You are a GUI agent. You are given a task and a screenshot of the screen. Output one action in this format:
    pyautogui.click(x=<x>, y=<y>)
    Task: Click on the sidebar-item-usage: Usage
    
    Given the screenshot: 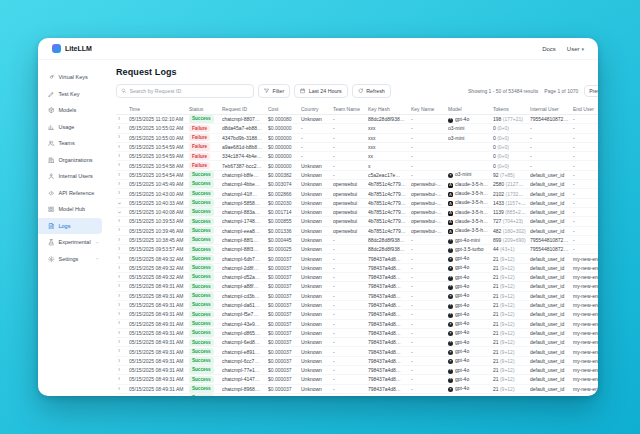 What is the action you would take?
    pyautogui.click(x=70, y=128)
    